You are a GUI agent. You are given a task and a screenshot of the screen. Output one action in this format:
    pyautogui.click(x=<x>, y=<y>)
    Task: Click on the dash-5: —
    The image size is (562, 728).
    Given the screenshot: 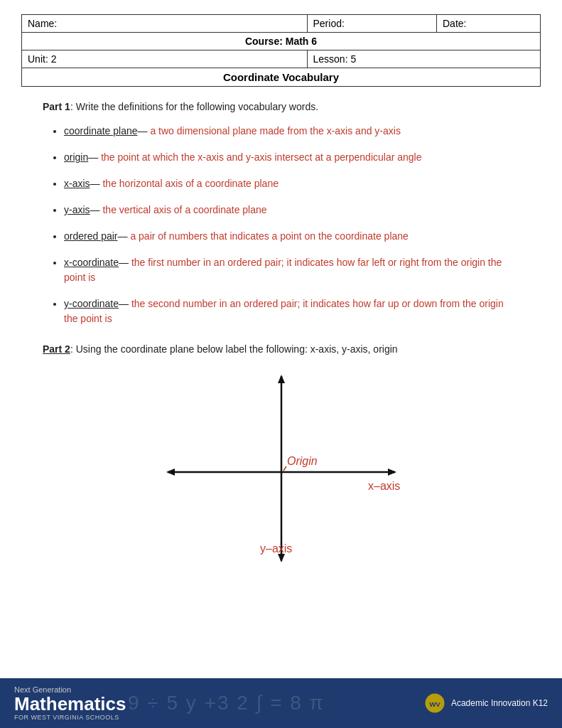 What is the action you would take?
    pyautogui.click(x=124, y=262)
    